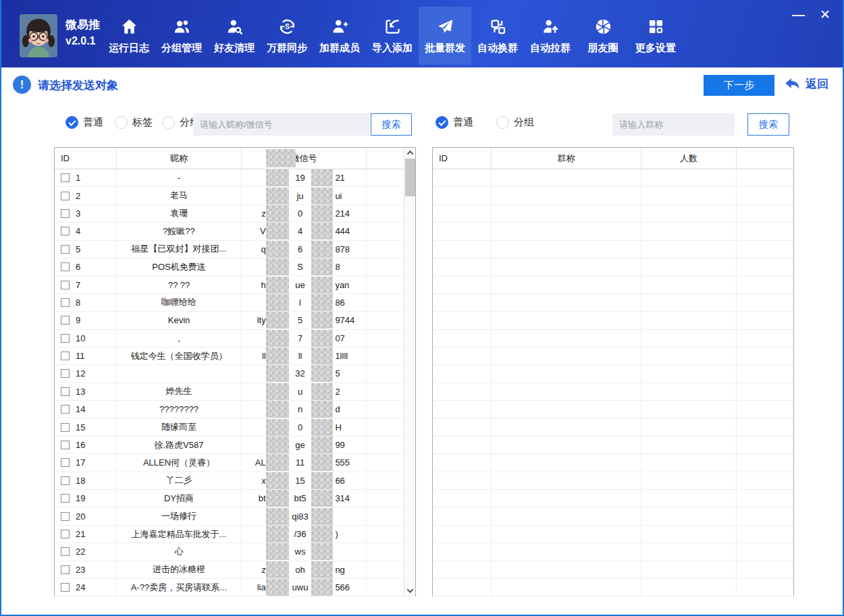 The height and width of the screenshot is (616, 844). Describe the element at coordinates (235, 214) in the screenshot. I see `table-row: 3袁珊z0214` at that location.